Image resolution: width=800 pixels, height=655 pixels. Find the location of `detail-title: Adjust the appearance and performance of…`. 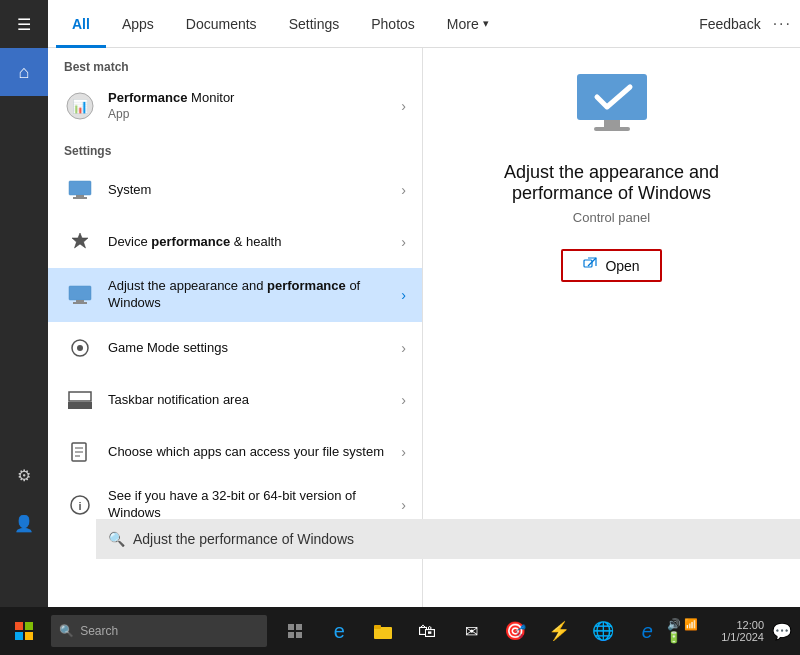

detail-title: Adjust the appearance and performance of… is located at coordinates (612, 183).